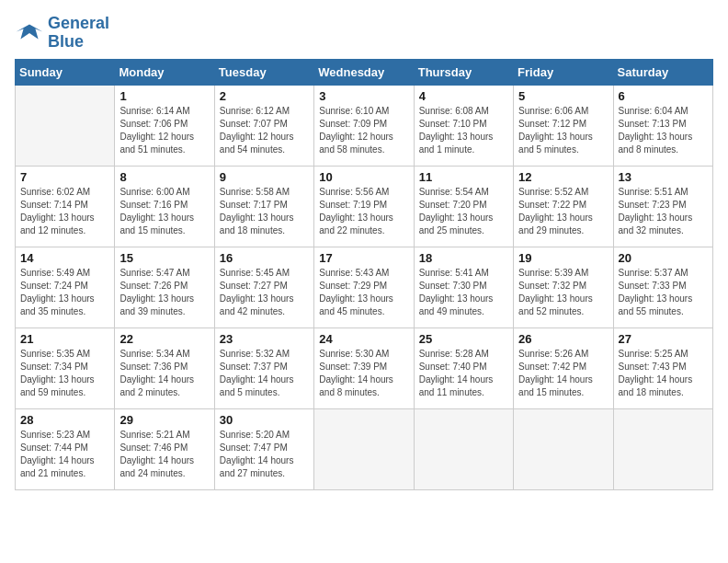 The image size is (728, 563). Describe the element at coordinates (265, 339) in the screenshot. I see `day-number: 23` at that location.